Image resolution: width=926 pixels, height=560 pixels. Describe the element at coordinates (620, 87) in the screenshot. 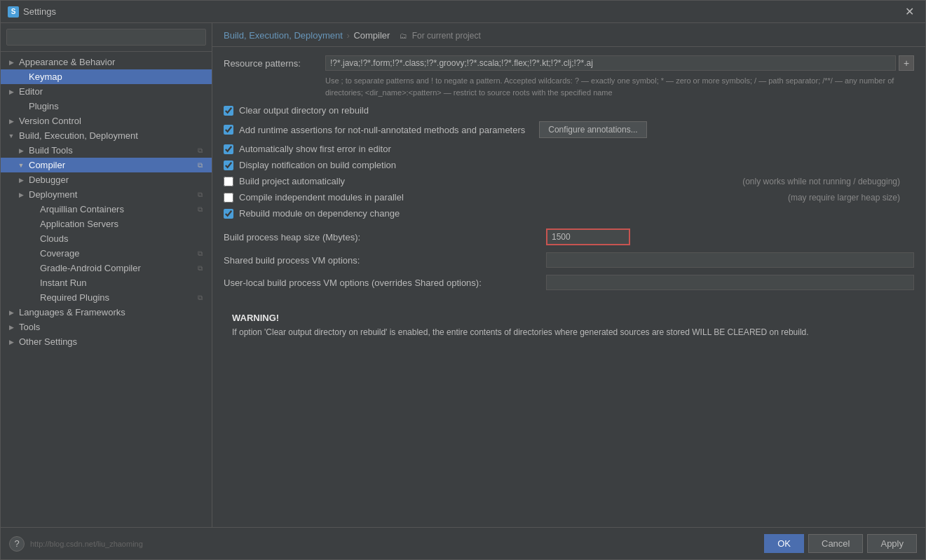

I see `resource-hint: Use ; to separate patterns and ! to nega…` at that location.